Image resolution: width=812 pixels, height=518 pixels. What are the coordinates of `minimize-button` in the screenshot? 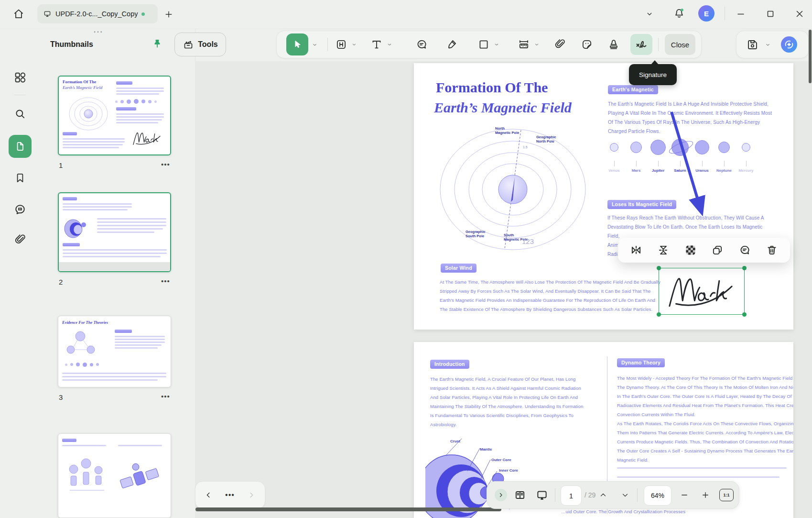 It's located at (741, 14).